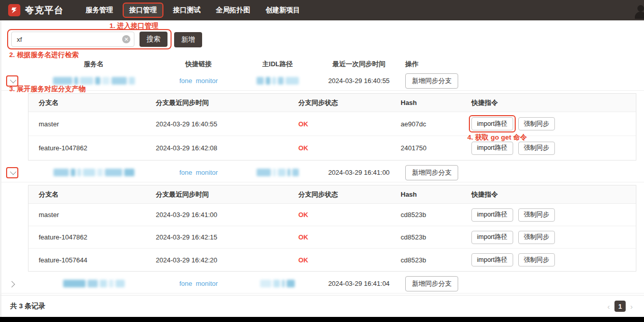 This screenshot has height=322, width=644. Describe the element at coordinates (92, 260) in the screenshot. I see `branch-name: feature-1057644` at that location.